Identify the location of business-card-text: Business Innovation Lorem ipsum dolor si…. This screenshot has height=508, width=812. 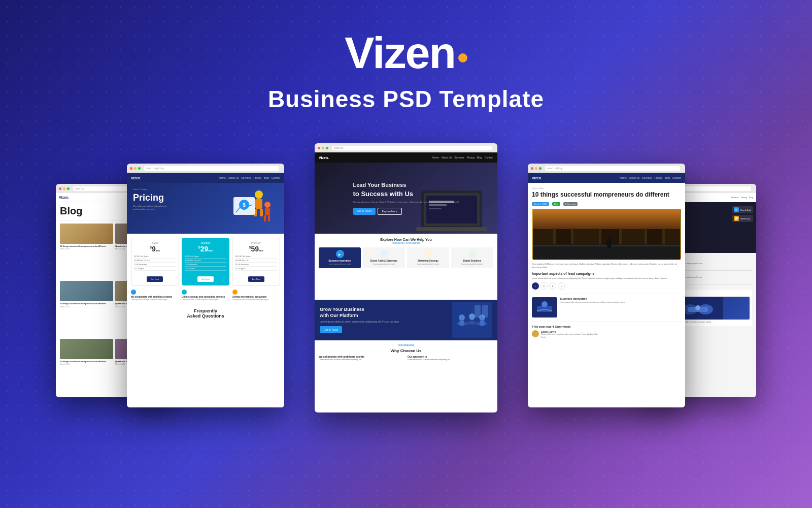
(592, 307).